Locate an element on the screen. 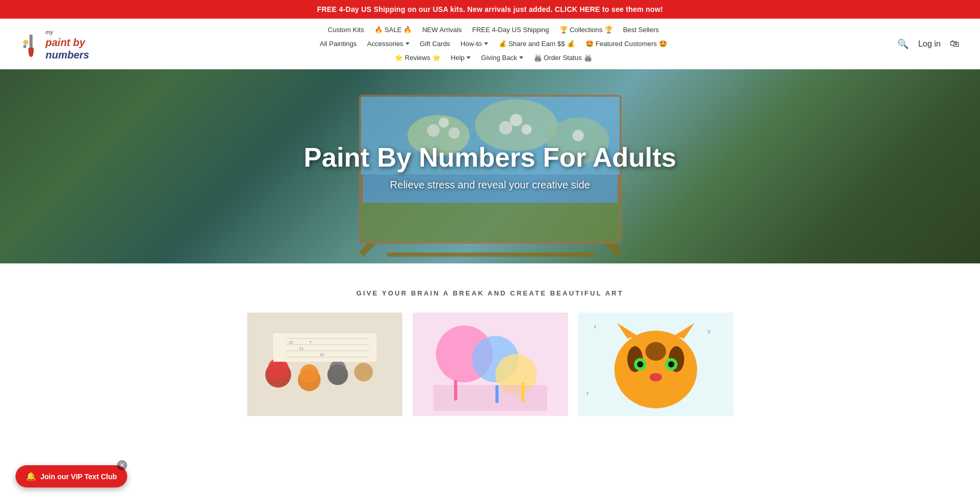 This screenshot has height=503, width=980. product-card-1: 22 11 7 15 is located at coordinates (325, 364).